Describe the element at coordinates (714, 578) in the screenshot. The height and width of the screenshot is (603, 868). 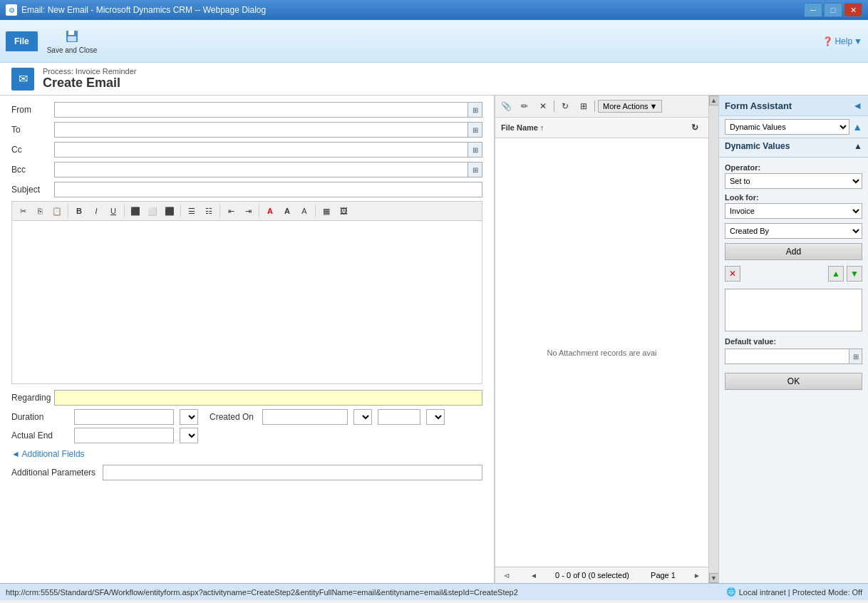
I see `scroll-down-button: ▼` at that location.